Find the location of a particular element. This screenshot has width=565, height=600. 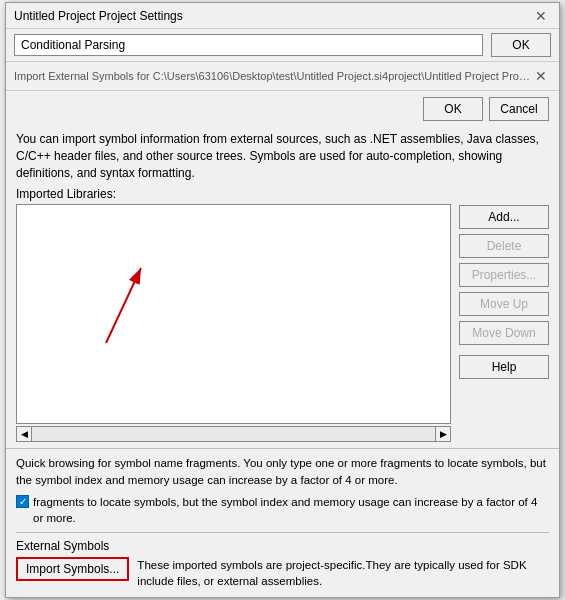

add-button: Add... is located at coordinates (504, 217).